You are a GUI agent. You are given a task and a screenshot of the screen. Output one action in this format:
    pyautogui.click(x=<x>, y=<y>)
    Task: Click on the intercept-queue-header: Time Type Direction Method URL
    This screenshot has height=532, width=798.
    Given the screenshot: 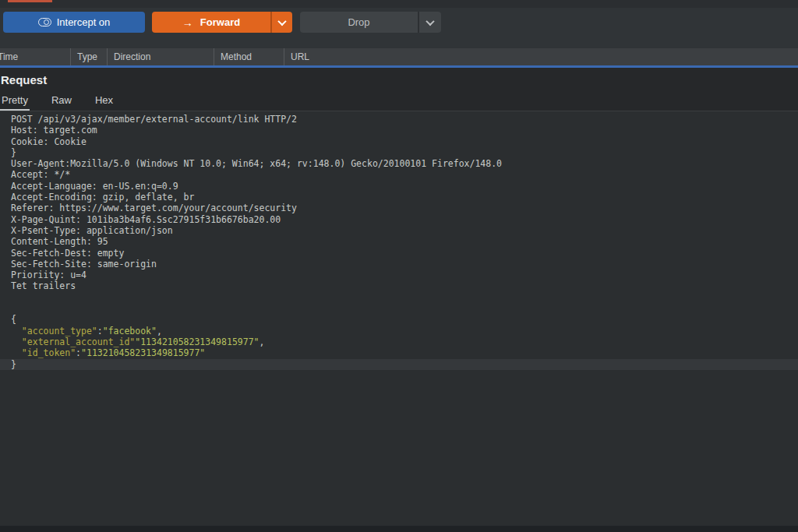 What is the action you would take?
    pyautogui.click(x=399, y=57)
    